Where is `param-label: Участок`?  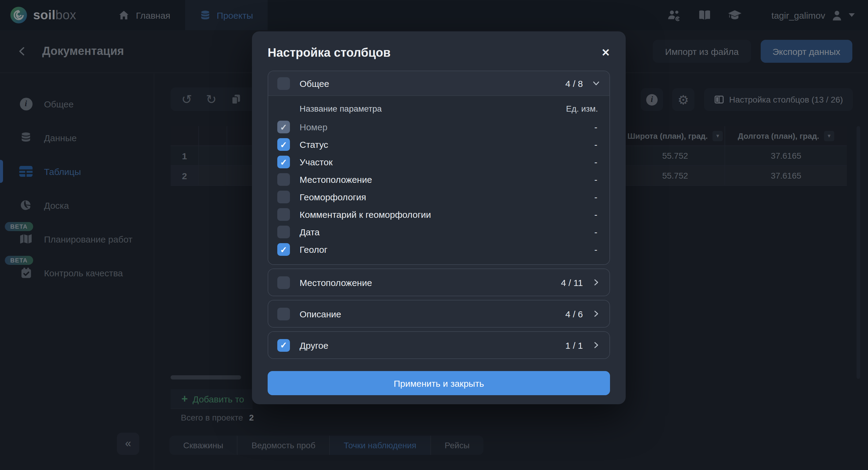 param-label: Участок is located at coordinates (316, 162).